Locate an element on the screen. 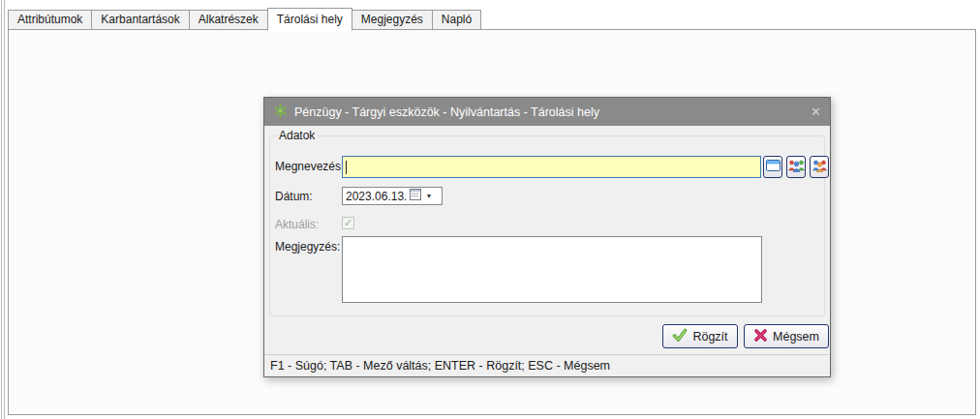  datum-label: Dátum: is located at coordinates (294, 196).